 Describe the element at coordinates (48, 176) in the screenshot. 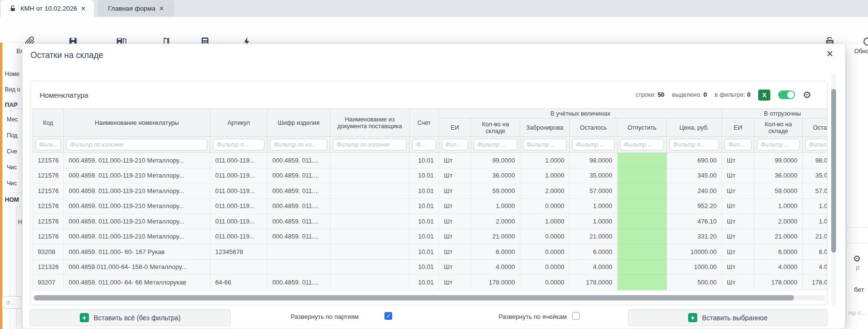

I see `cell-r2-c1: 121576` at that location.